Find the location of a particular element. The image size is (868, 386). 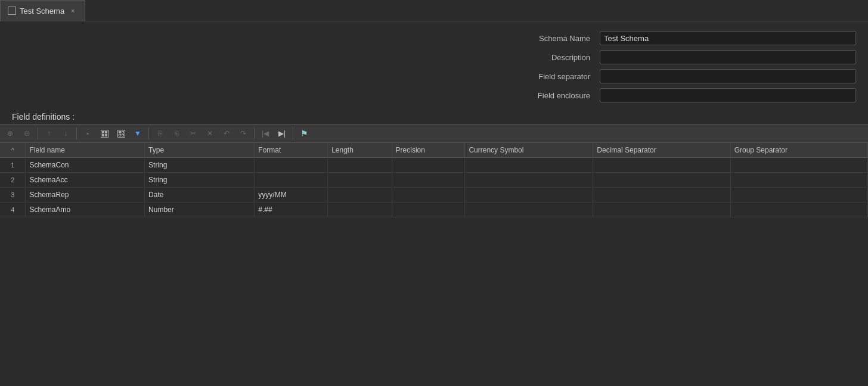

col-header-group: Group Separator is located at coordinates (799, 150).